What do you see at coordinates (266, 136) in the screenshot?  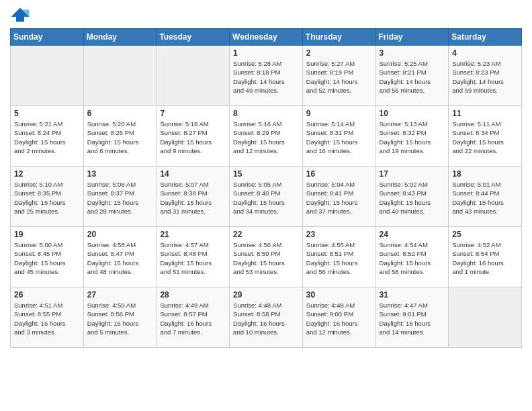 I see `calendar-week-2: 5Sunrise: 5:21 AM Sunset: 8:24 PM Daylig…` at bounding box center [266, 136].